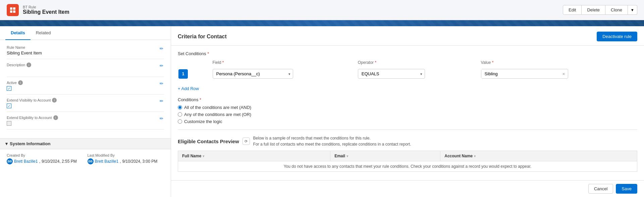  What do you see at coordinates (218, 114) in the screenshot?
I see `radio-or-label: Any of the conditions are met (OR)` at bounding box center [218, 114].